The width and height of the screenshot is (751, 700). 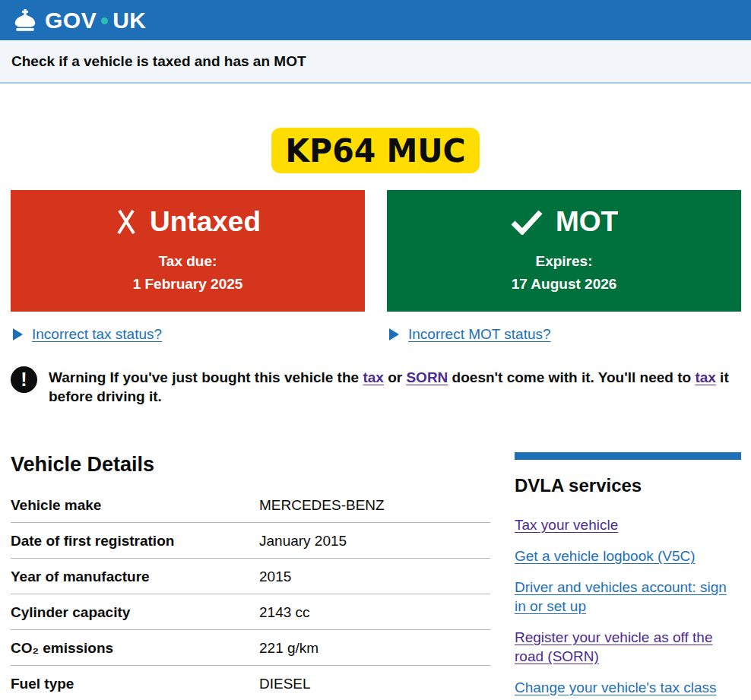 I want to click on warning-tax-link-2: tax, so click(x=705, y=377).